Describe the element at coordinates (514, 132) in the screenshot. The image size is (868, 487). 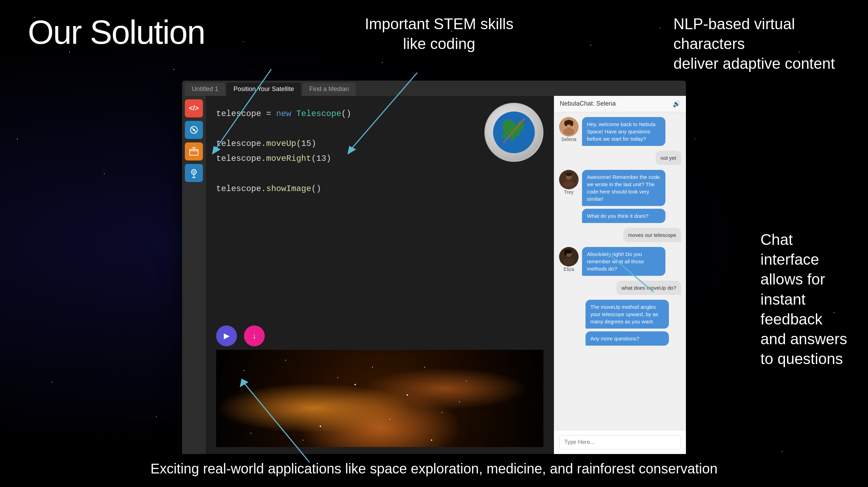
I see `earth-svg` at that location.